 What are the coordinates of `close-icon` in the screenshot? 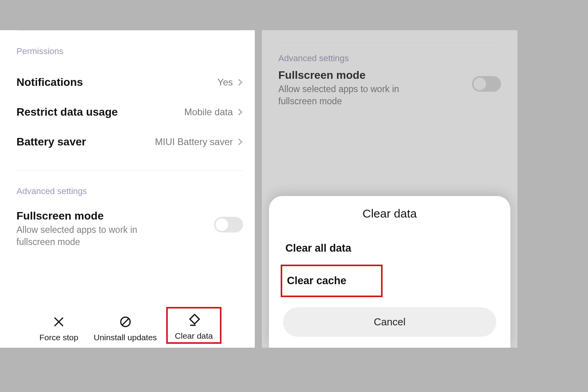 It's located at (59, 322).